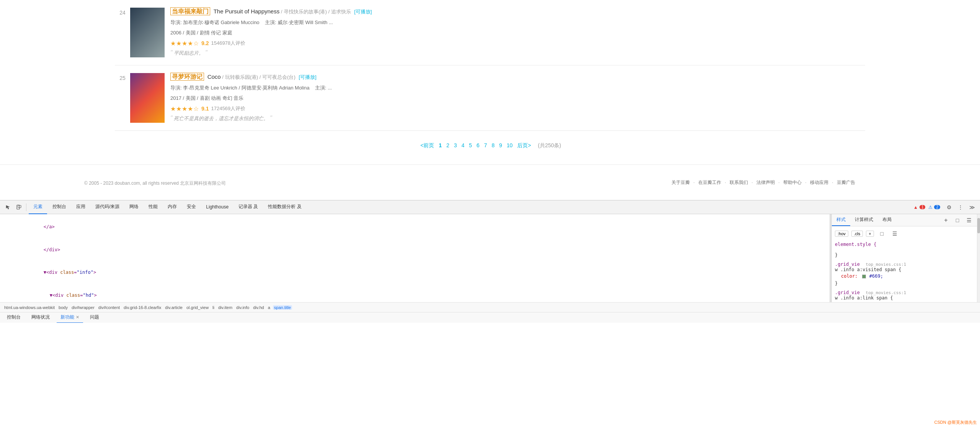  What do you see at coordinates (134, 207) in the screenshot?
I see `devtools-tab-network: 网络` at bounding box center [134, 207].